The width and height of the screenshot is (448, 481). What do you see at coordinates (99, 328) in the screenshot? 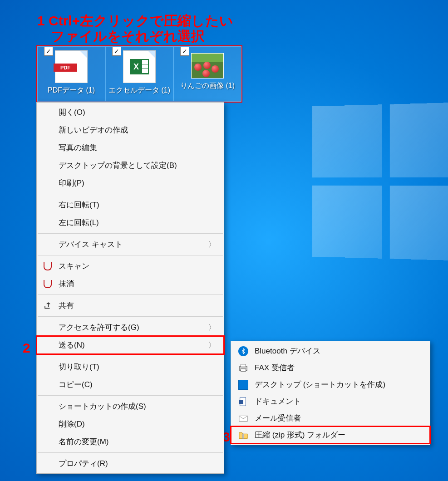
I see `context-menu-item-label: アクセスを許可する(G)` at bounding box center [99, 328].